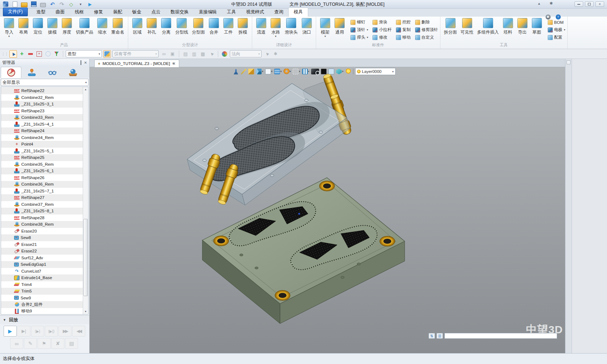  What do you see at coordinates (48, 54) in the screenshot?
I see `lasso-icon` at bounding box center [48, 54].